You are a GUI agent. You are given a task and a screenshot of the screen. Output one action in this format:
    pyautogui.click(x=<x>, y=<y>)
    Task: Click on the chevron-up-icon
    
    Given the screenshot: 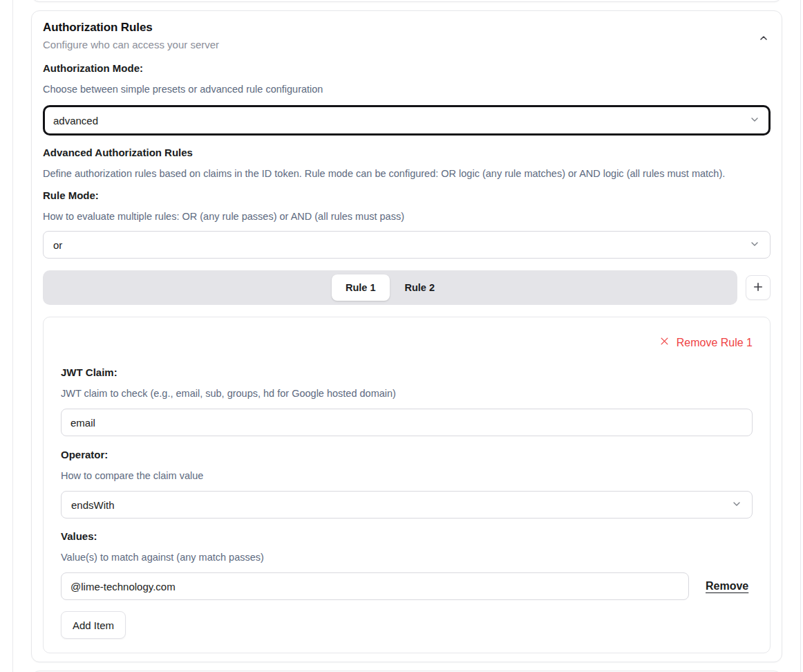 What is the action you would take?
    pyautogui.click(x=764, y=39)
    